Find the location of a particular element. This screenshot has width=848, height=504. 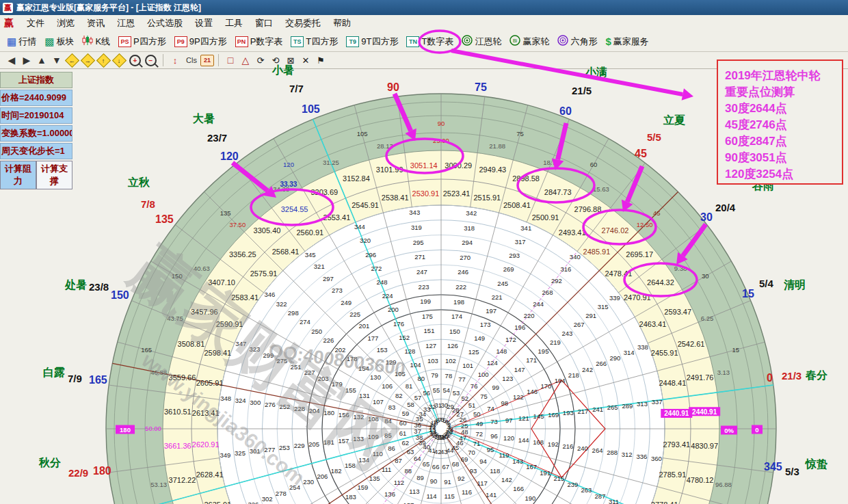

svg-text: 2478.41 is located at coordinates (619, 274).